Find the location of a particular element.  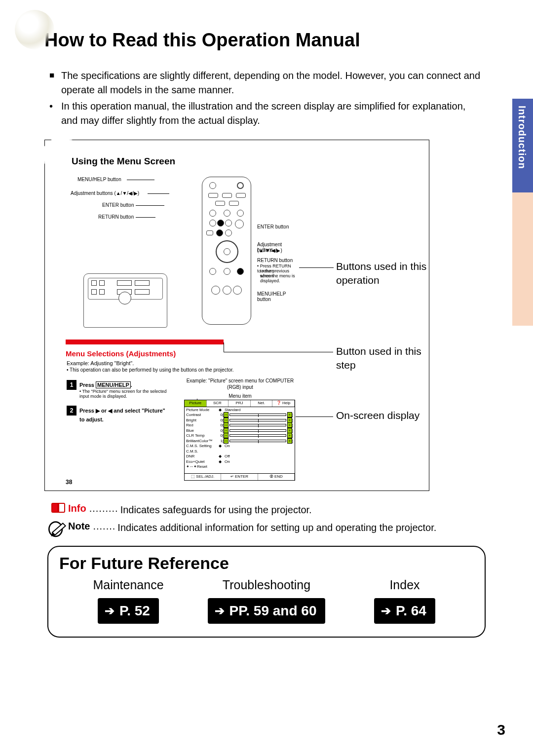

future-reference-box: For Future Reference Maintenance ➔ P. 52… is located at coordinates (266, 592).